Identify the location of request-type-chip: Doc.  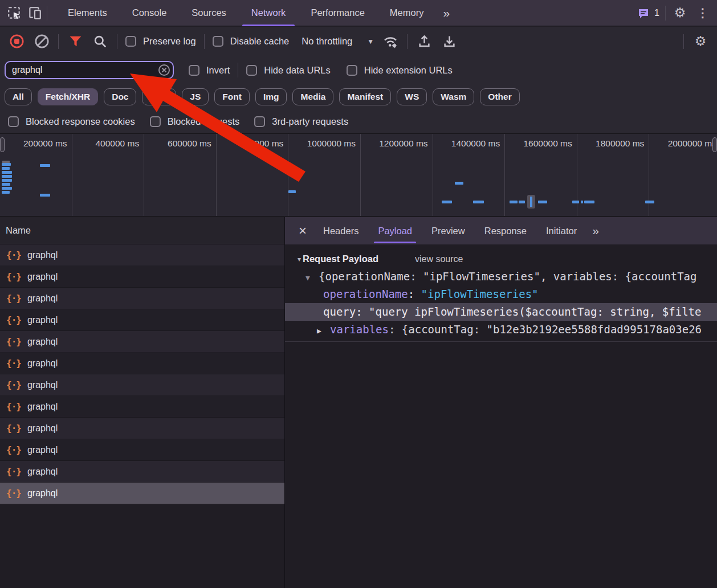
(120, 97).